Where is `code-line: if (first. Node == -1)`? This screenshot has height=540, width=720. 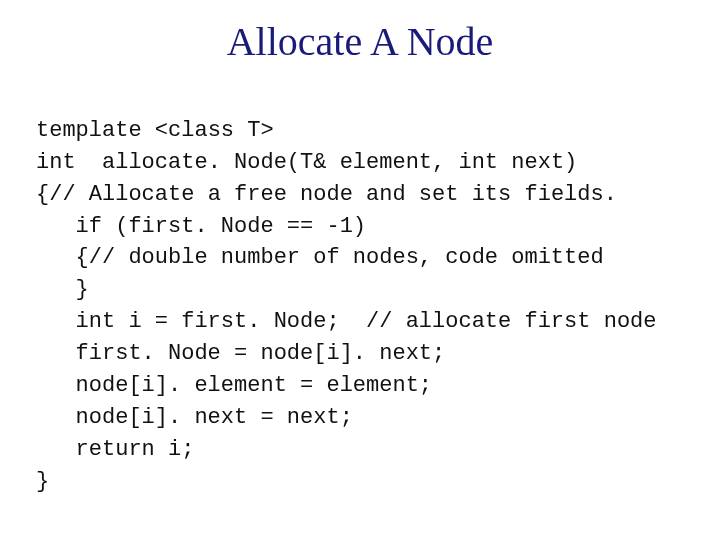 code-line: if (first. Node == -1) is located at coordinates (201, 227).